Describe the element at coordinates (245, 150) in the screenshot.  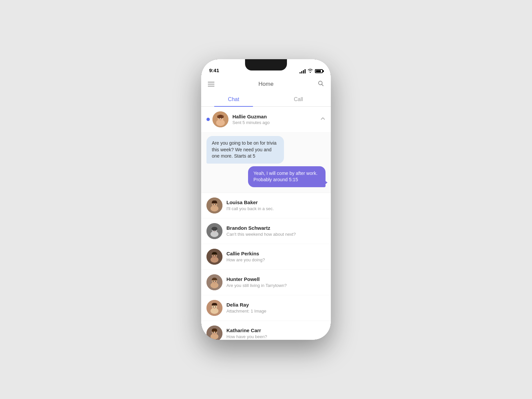
I see `message-received-1: Are you going to be on for trivia this w…` at that location.